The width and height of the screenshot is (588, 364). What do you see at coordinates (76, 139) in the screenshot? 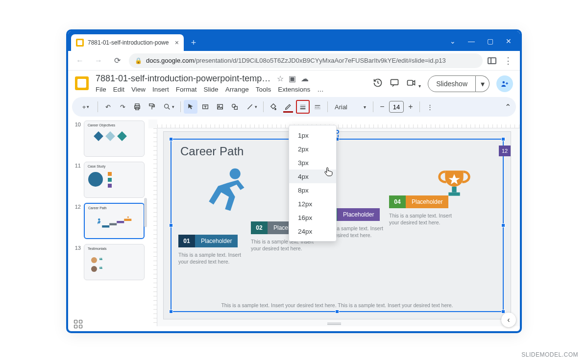
I see `thumb-number: 10` at bounding box center [76, 139].